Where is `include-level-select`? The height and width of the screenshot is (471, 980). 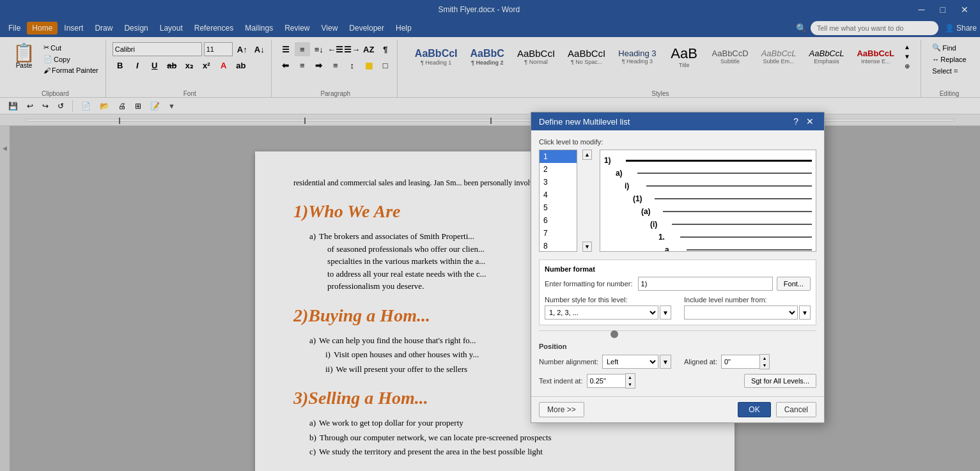 include-level-select is located at coordinates (741, 313).